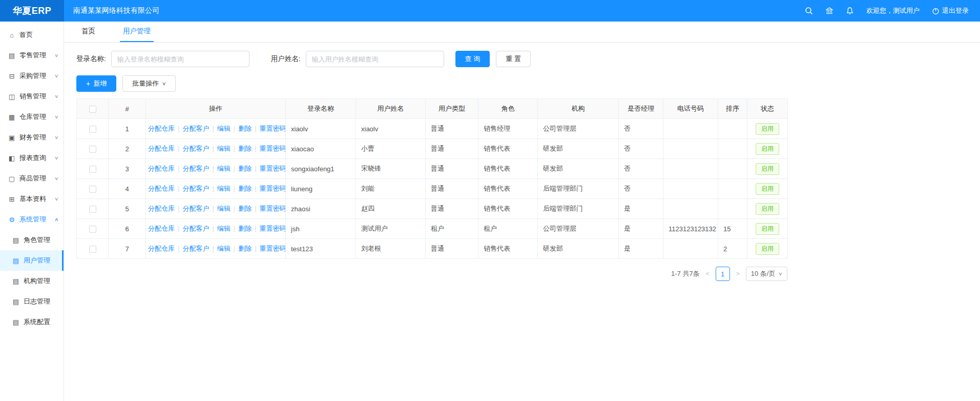  Describe the element at coordinates (829, 11) in the screenshot. I see `bank-icon` at that location.